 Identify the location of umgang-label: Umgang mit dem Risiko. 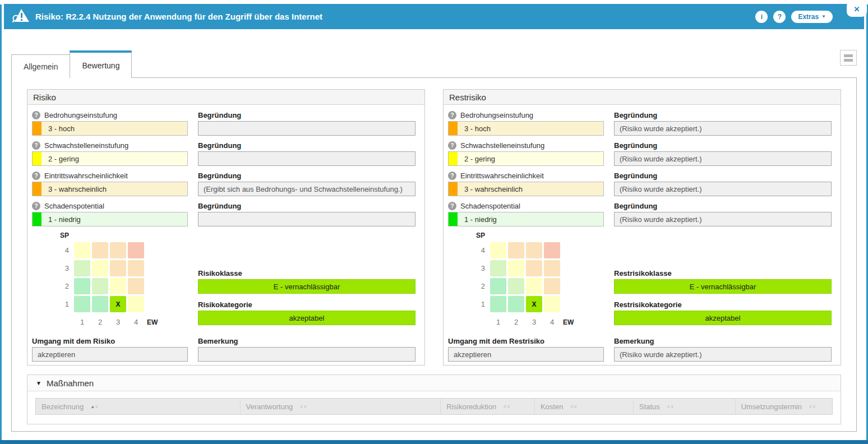
(110, 341).